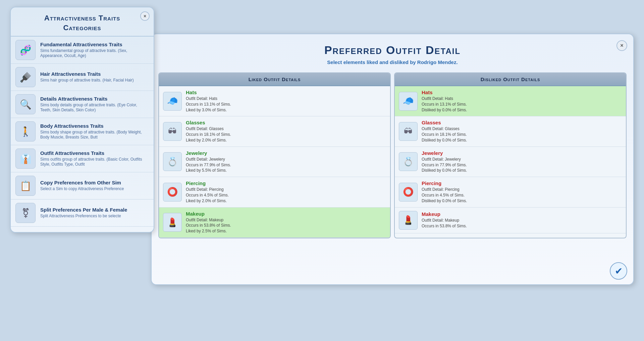  I want to click on disliked-item-icon-2: 💍, so click(408, 162).